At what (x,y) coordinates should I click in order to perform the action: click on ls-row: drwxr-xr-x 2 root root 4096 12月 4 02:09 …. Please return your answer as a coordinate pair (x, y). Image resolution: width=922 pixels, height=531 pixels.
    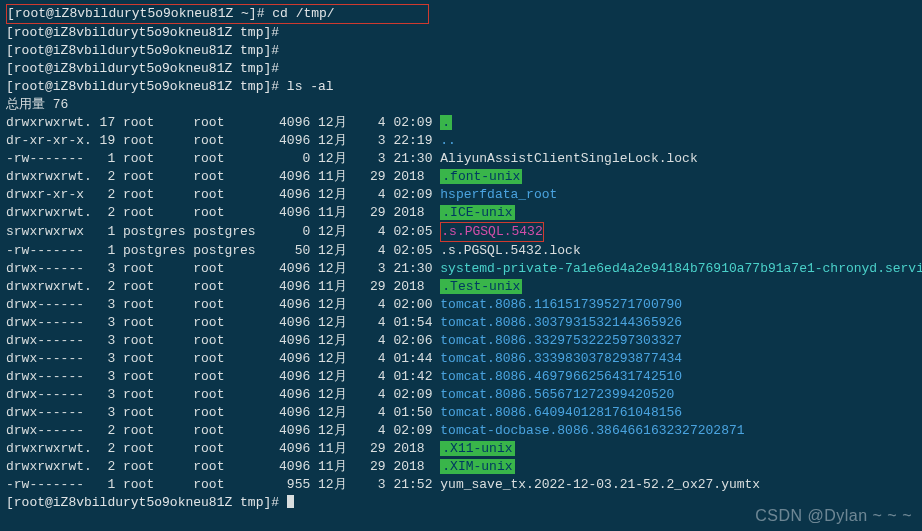
    Looking at the image, I should click on (461, 195).